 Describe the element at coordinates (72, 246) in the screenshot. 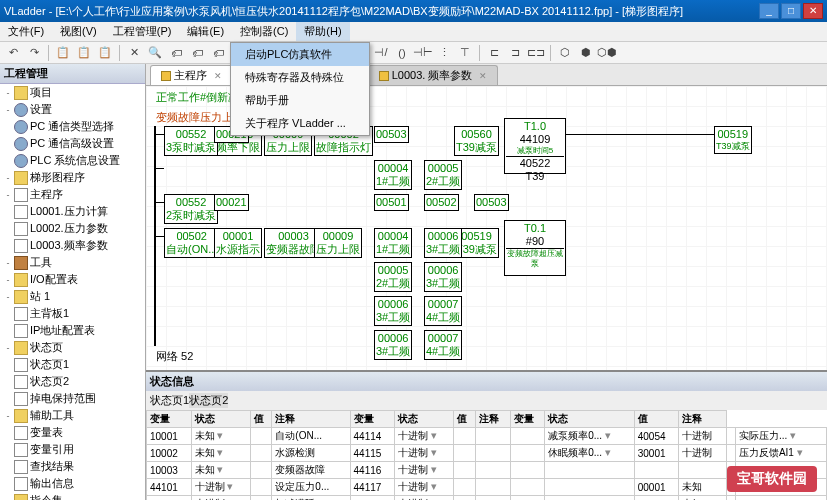

I see `tree-node: L0003.频率参数` at that location.